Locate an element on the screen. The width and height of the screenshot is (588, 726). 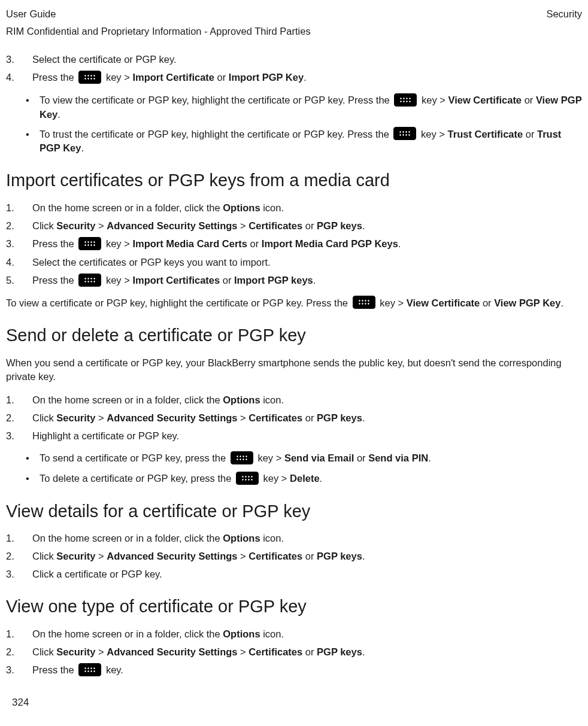
list-item: 4. Press the key > Import Certificate or… is located at coordinates (294, 78).